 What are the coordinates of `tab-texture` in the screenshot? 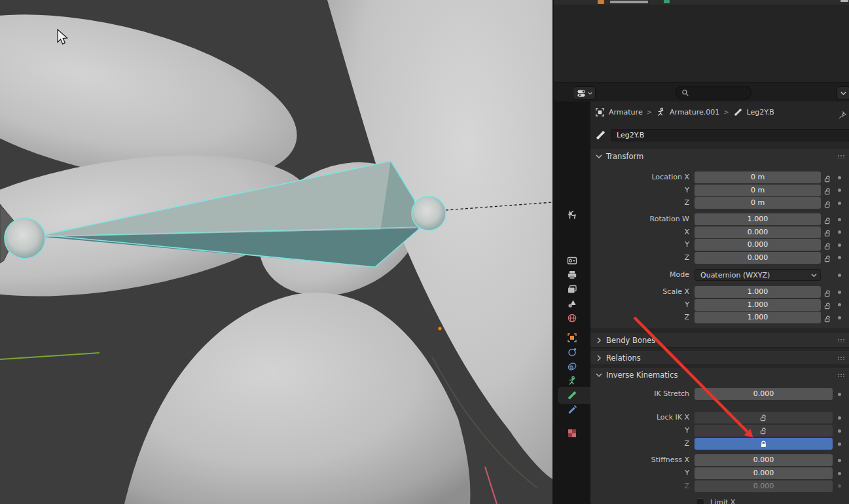 It's located at (572, 433).